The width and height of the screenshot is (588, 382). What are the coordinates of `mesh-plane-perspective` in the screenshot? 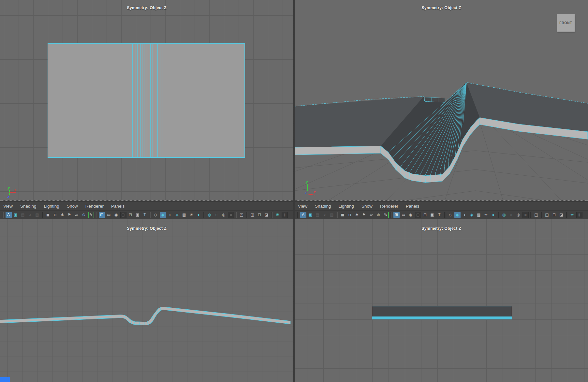 It's located at (441, 132).